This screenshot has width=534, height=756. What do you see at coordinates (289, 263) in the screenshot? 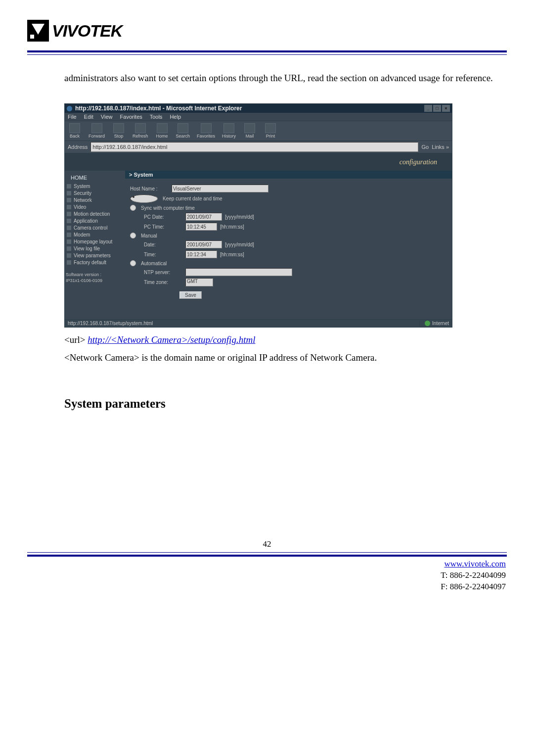
I see `opt-auto-row: Automatical` at bounding box center [289, 263].